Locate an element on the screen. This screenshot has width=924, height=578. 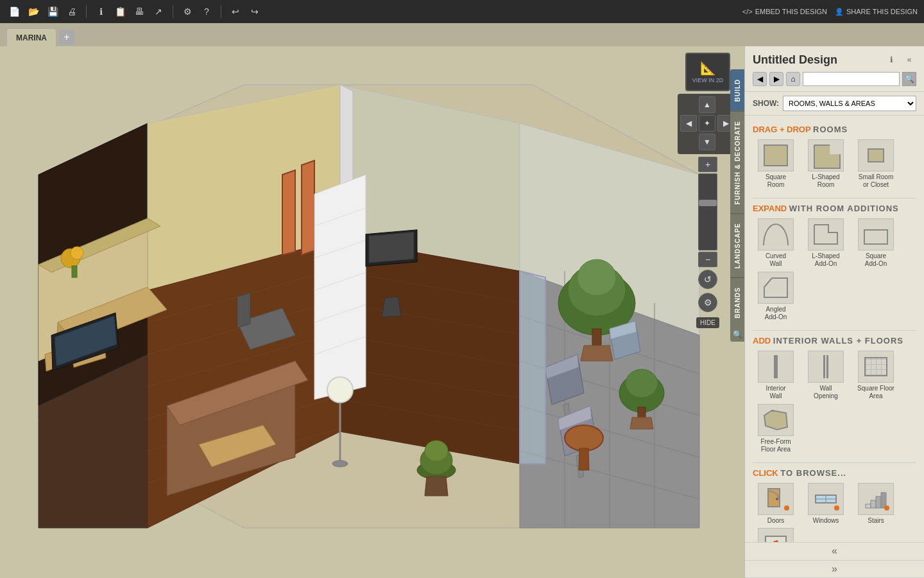
zoom-track is located at coordinates (708, 212).